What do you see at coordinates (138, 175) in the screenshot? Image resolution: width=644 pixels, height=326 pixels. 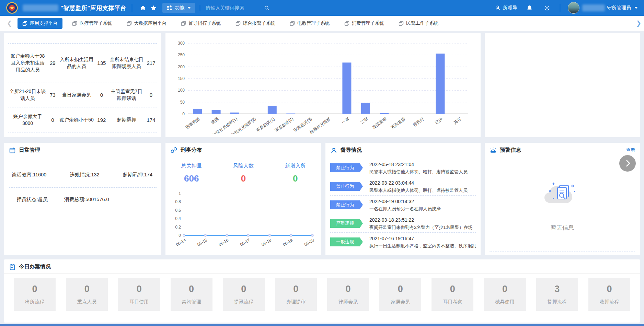 I see `stat-item: 超期羁押174` at bounding box center [138, 175].